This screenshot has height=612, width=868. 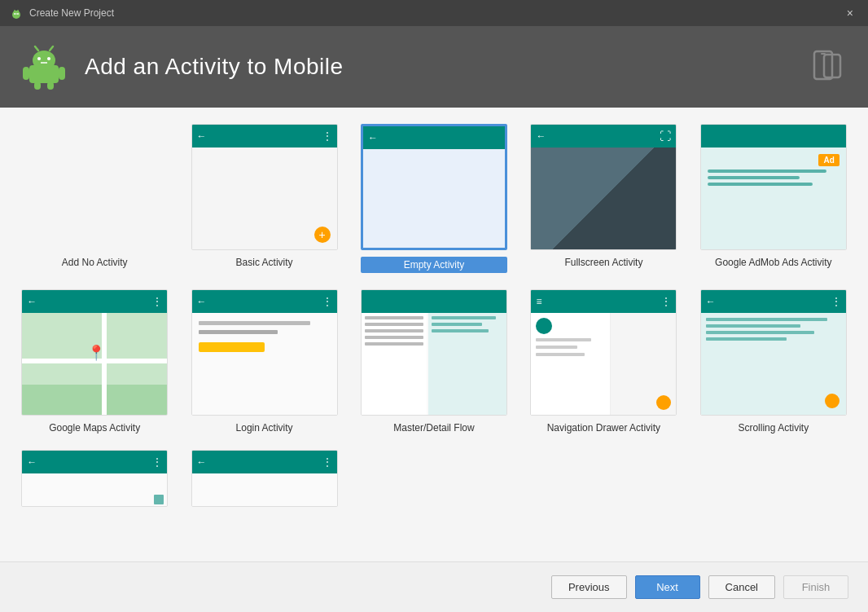 I want to click on admob-line1, so click(x=767, y=171).